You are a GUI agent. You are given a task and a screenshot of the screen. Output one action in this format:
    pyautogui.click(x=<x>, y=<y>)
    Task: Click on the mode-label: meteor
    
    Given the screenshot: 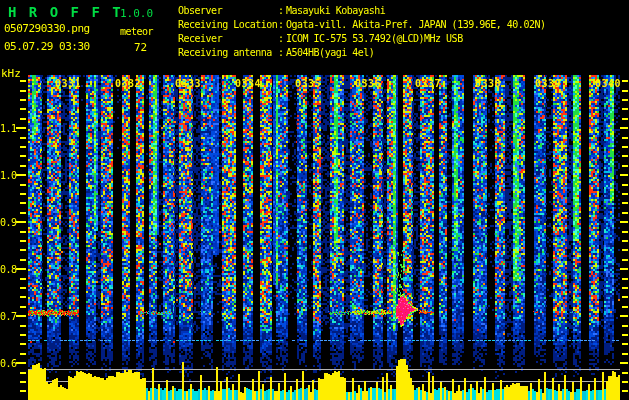 What is the action you would take?
    pyautogui.click(x=136, y=32)
    